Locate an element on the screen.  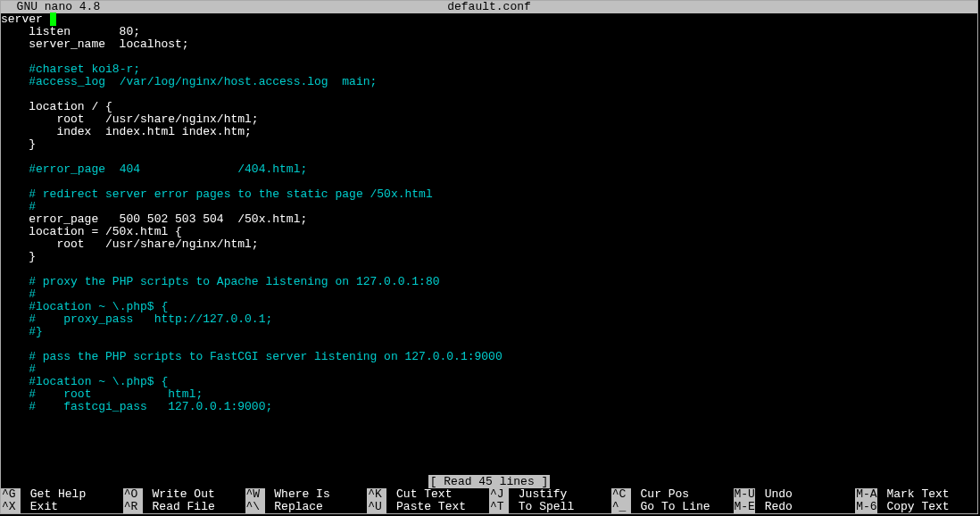
shortcut-label: Where Is is located at coordinates (298, 495).